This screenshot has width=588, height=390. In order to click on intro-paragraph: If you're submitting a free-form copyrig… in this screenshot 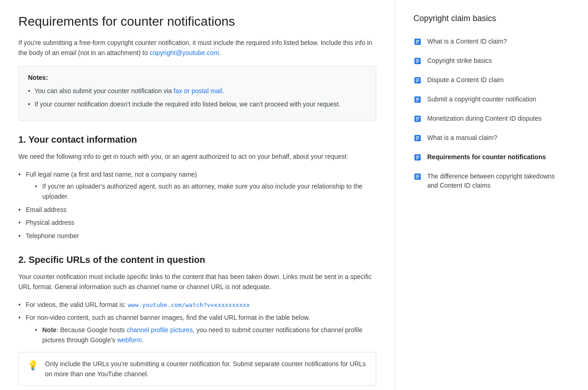, I will do `click(198, 48)`.